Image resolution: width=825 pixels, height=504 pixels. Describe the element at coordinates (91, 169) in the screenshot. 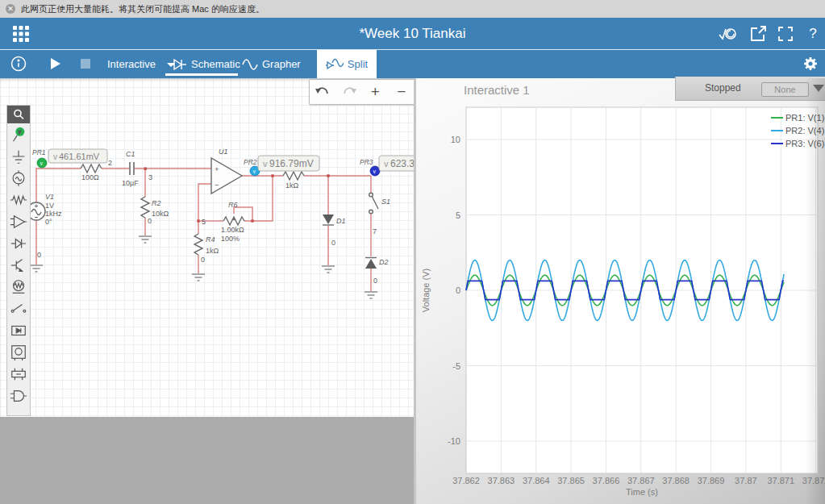

I see `component-r1` at that location.